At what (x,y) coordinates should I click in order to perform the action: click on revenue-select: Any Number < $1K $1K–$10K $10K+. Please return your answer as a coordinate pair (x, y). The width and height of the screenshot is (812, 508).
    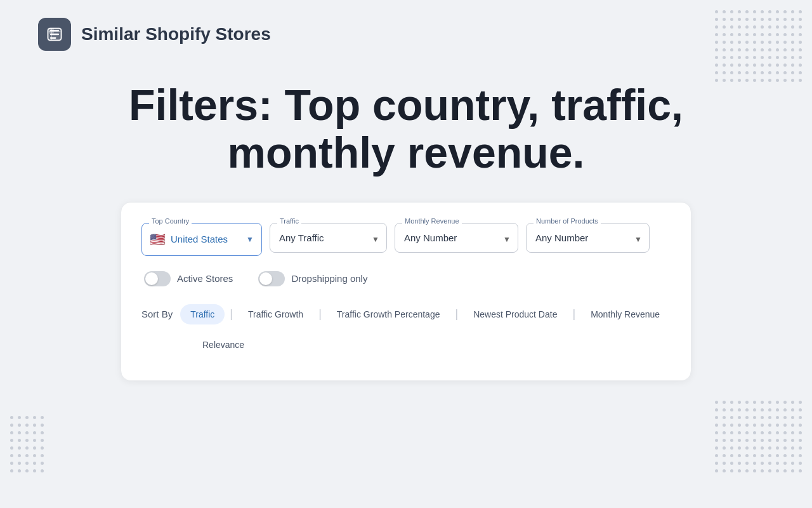
    Looking at the image, I should click on (457, 237).